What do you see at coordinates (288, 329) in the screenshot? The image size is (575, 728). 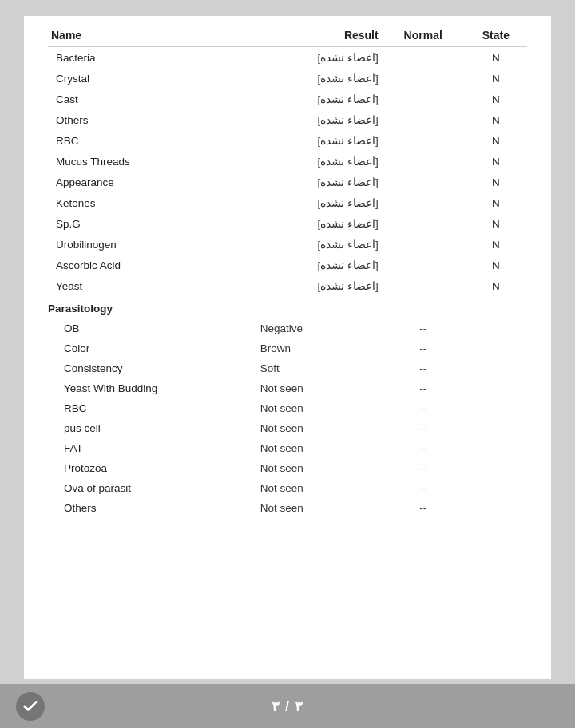 I see `parasitology-row: OB Negative --` at bounding box center [288, 329].